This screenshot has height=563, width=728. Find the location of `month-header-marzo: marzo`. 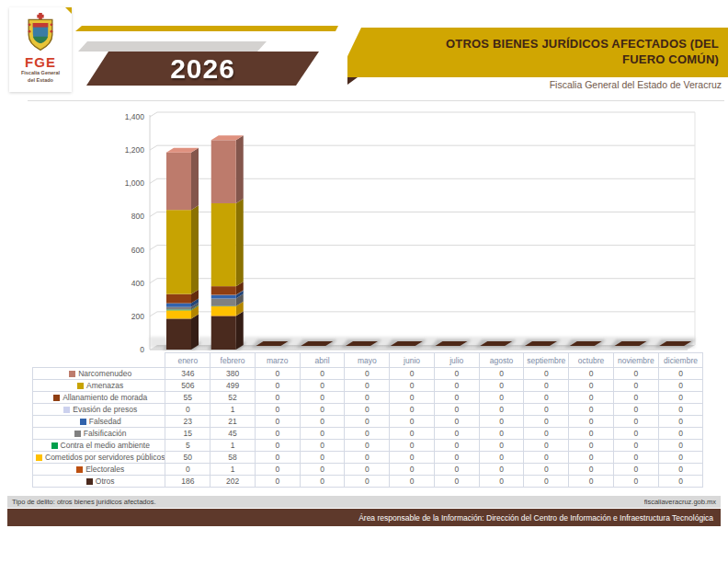

month-header-marzo: marzo is located at coordinates (278, 361).